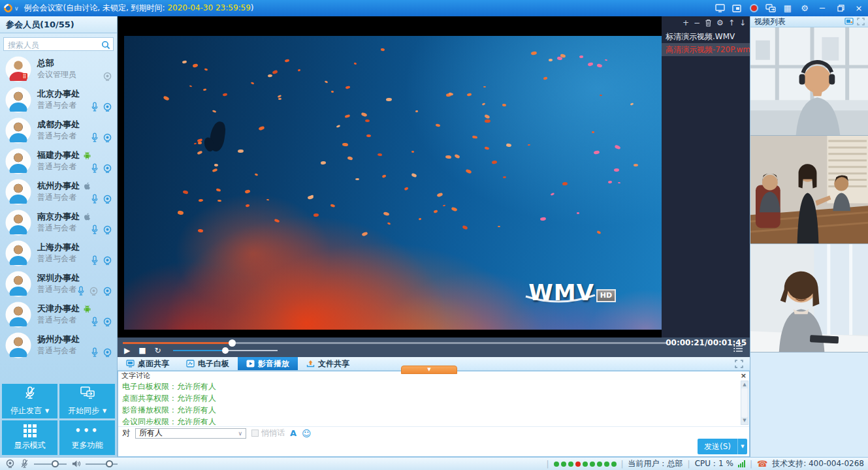 The height and width of the screenshot is (470, 868). I want to click on scroll-up-icon: ▲, so click(745, 385).